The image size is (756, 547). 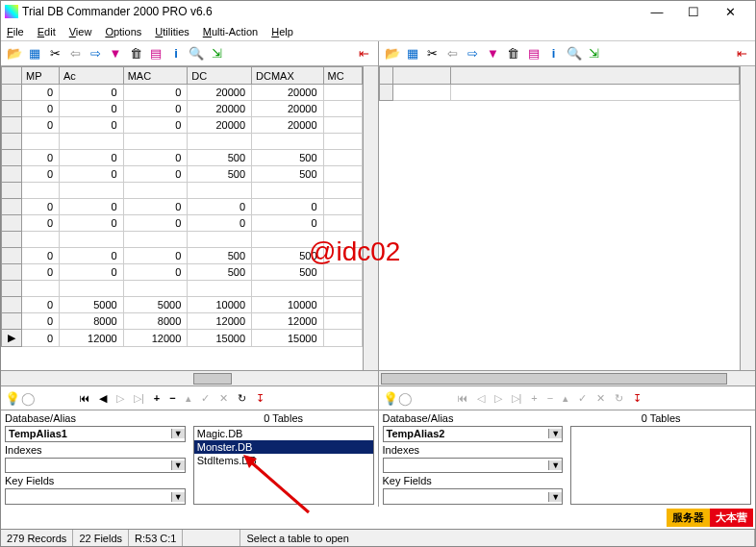 What do you see at coordinates (171, 32) in the screenshot?
I see `menu-utilities: Utilities` at bounding box center [171, 32].